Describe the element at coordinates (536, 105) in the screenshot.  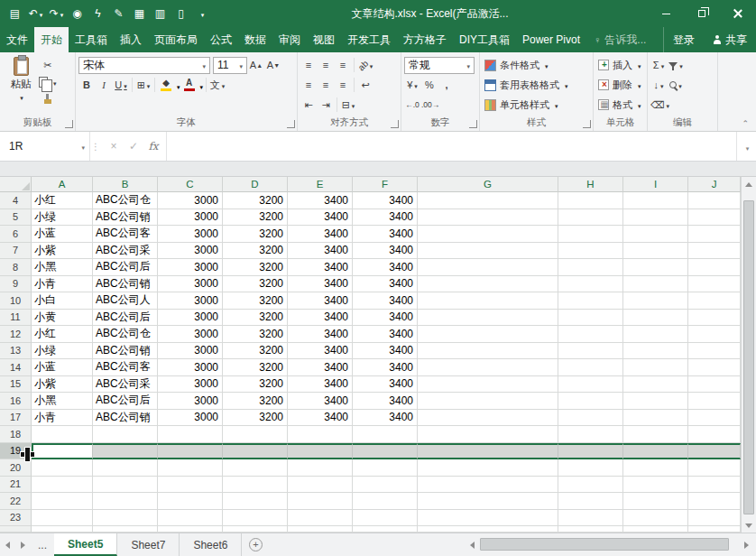
I see `cell-styles-button: 单元格样式` at that location.